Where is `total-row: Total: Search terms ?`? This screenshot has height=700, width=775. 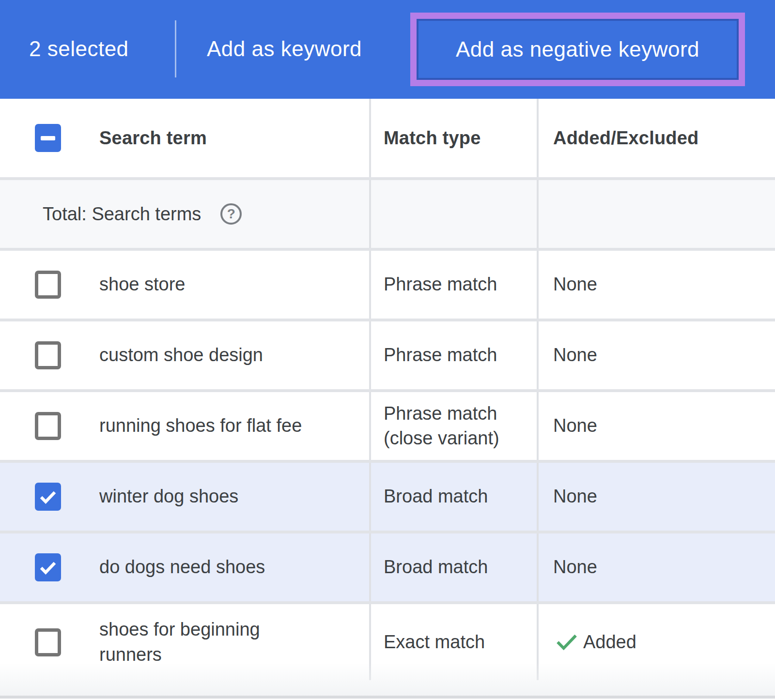
total-row: Total: Search terms ? is located at coordinates (388, 213).